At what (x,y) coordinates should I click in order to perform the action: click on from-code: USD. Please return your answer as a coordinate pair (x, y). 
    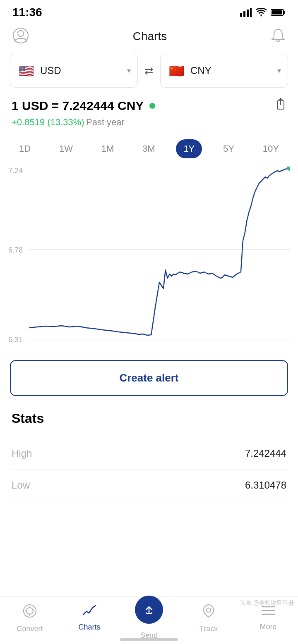
    Looking at the image, I should click on (81, 71).